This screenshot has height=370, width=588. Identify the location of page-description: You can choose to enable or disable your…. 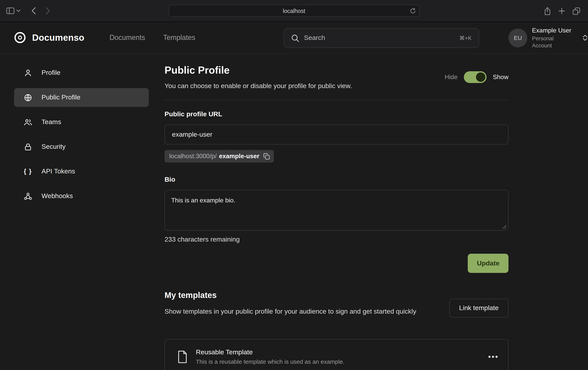
(258, 86).